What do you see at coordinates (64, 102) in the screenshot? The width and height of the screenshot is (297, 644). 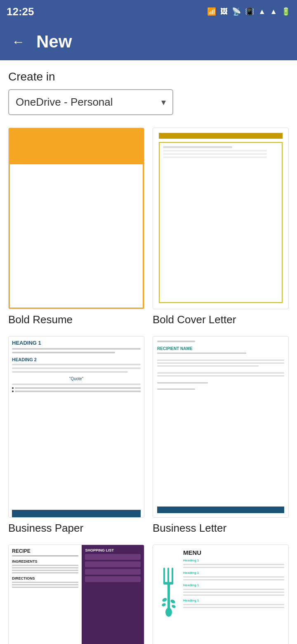 I see `dropdown-value: OneDrive - Personal` at bounding box center [64, 102].